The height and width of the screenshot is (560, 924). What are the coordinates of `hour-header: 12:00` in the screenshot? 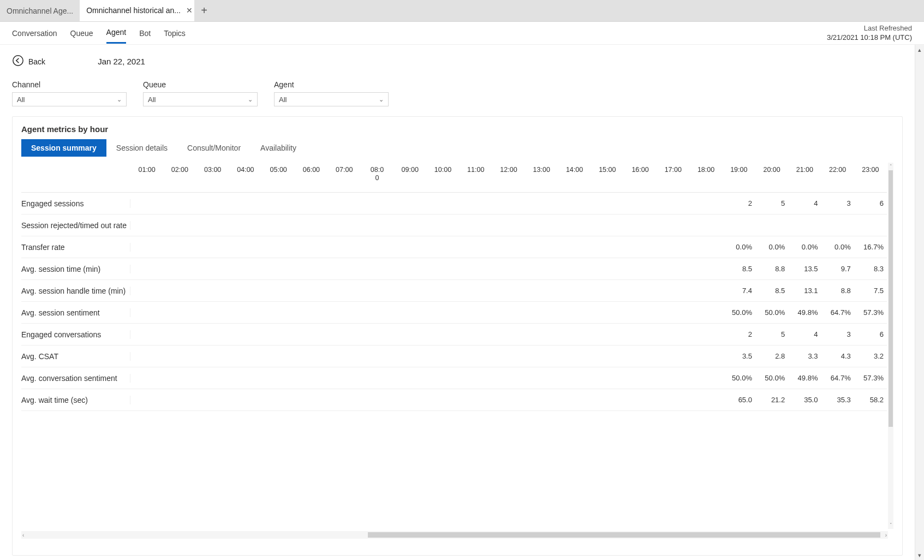 It's located at (509, 174).